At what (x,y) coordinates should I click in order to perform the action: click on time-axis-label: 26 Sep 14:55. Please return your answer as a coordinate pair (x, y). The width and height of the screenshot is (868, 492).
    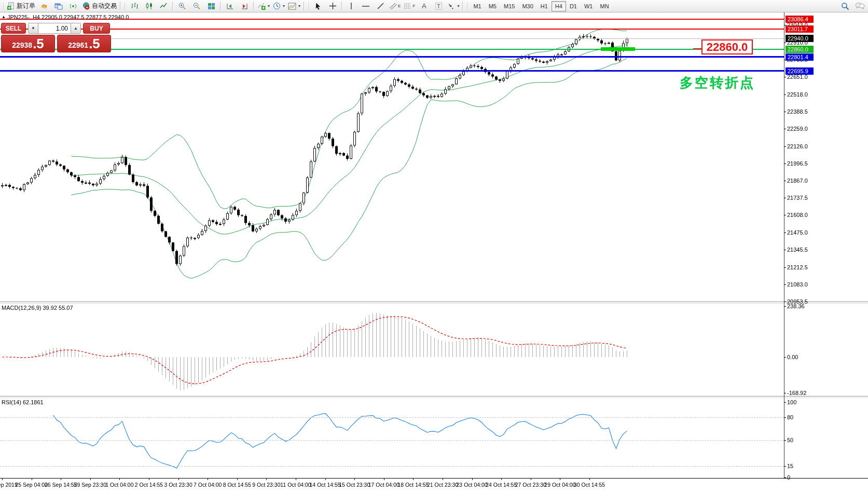
    Looking at the image, I should click on (61, 485).